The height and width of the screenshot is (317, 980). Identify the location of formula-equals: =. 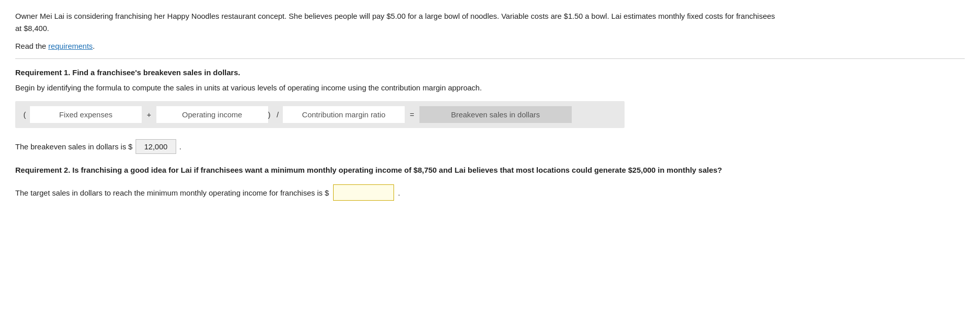
(412, 115).